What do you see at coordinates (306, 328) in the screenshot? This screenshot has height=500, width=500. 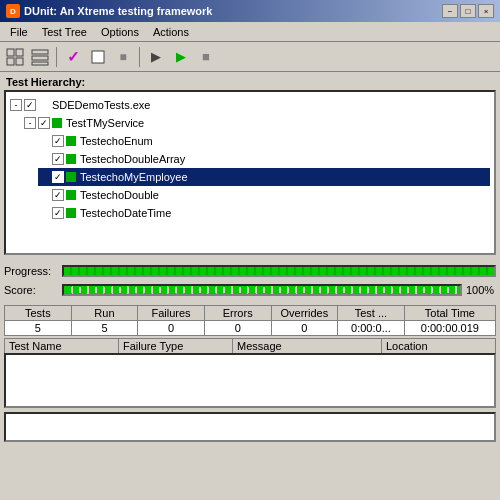 I see `stat-val-overrides: 0` at bounding box center [306, 328].